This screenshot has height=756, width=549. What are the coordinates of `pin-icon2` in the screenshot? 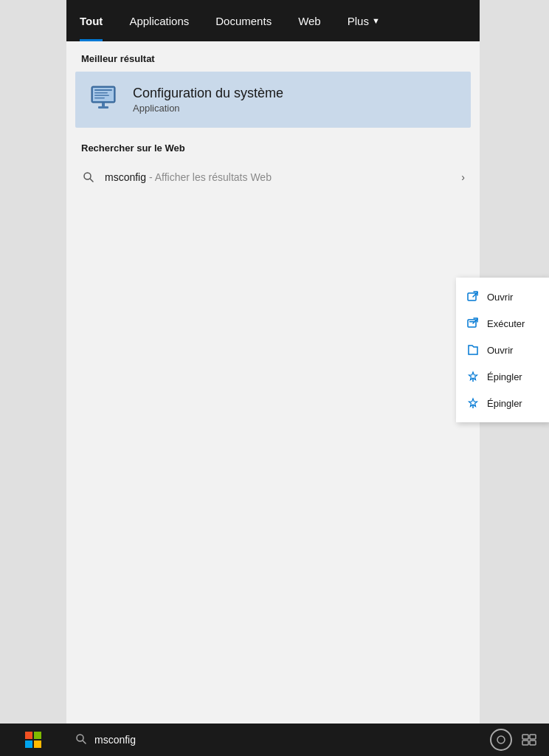 It's located at (473, 403).